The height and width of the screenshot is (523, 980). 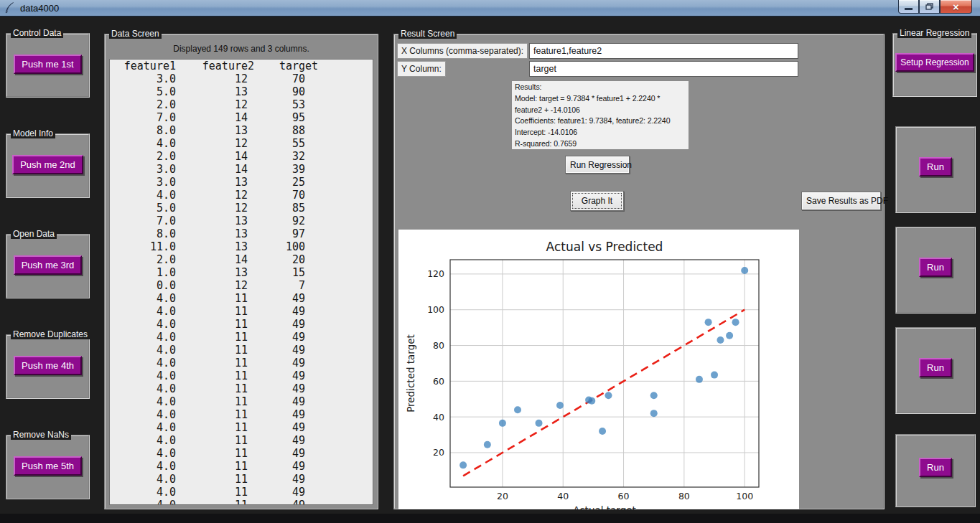 What do you see at coordinates (276, 221) in the screenshot?
I see `table-cell: 92` at bounding box center [276, 221].